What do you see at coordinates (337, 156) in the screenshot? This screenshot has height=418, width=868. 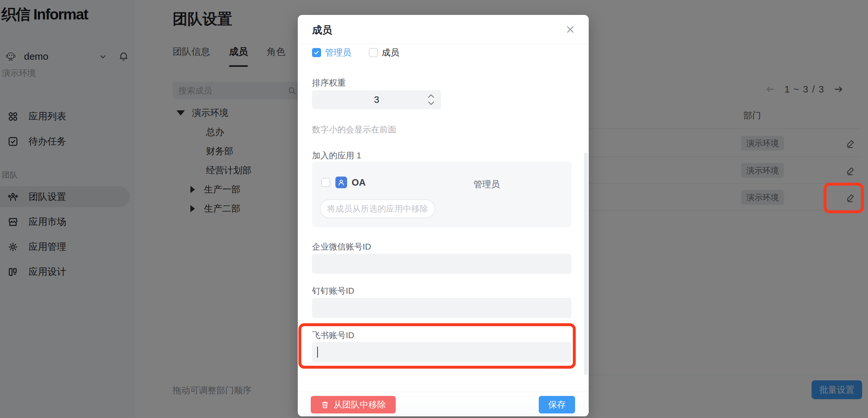 I see `joined-apps-label: 加入的应用 1` at bounding box center [337, 156].